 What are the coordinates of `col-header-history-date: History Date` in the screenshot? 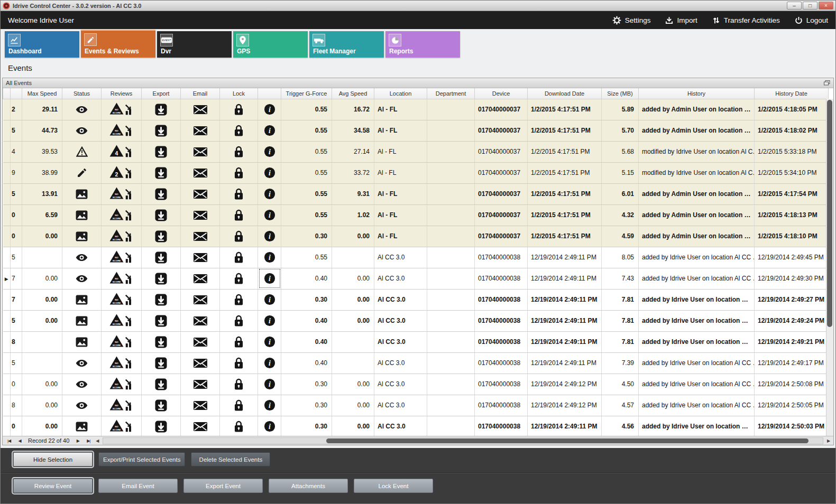 It's located at (792, 94).